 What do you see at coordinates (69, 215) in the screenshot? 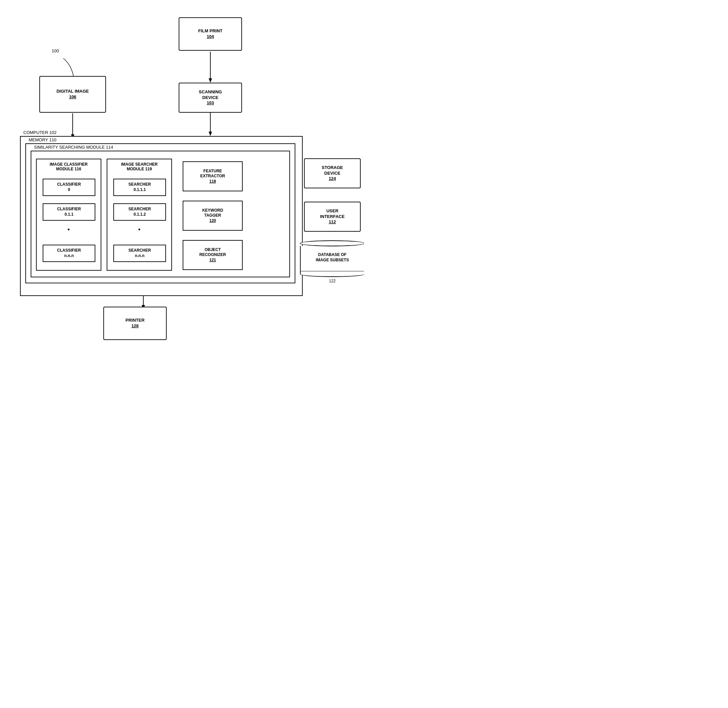
I see `image-classifier-module-box: IMAGE CLASSIFIERMODULE 116 CLASSIFIER 0 …` at bounding box center [69, 215].